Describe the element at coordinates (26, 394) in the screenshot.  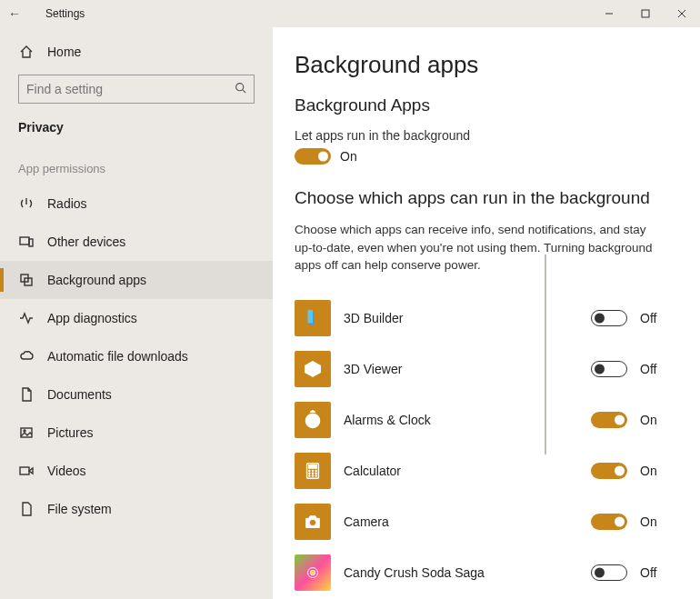
I see `document-icon` at that location.